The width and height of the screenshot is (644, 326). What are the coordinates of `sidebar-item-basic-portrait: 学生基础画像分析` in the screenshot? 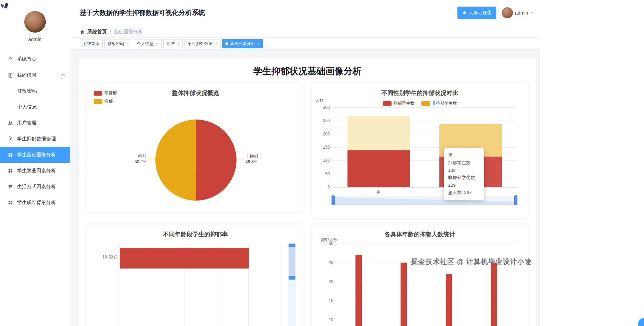 It's located at (35, 155).